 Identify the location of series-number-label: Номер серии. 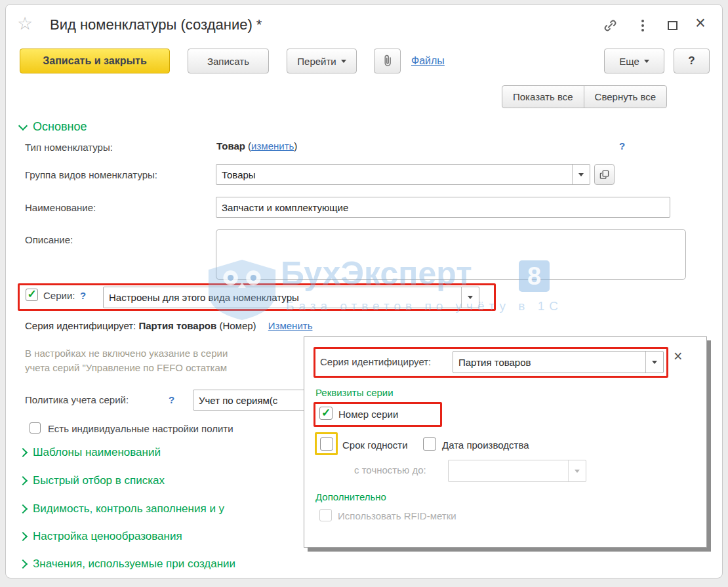
(369, 415).